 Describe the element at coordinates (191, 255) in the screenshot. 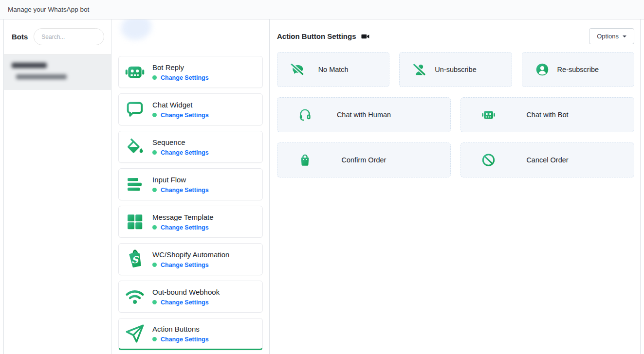

I see `feature-title: WC/Shopify Automation` at that location.